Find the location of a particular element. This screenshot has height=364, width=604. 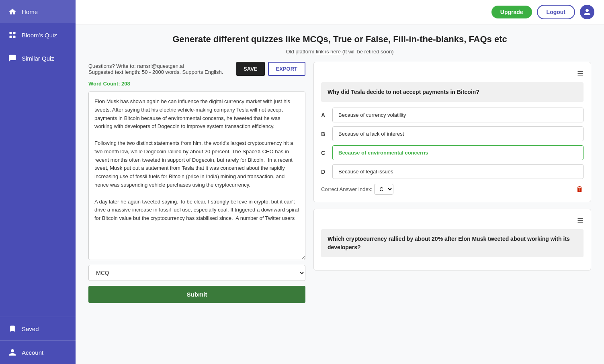

chat-icon is located at coordinates (12, 58).